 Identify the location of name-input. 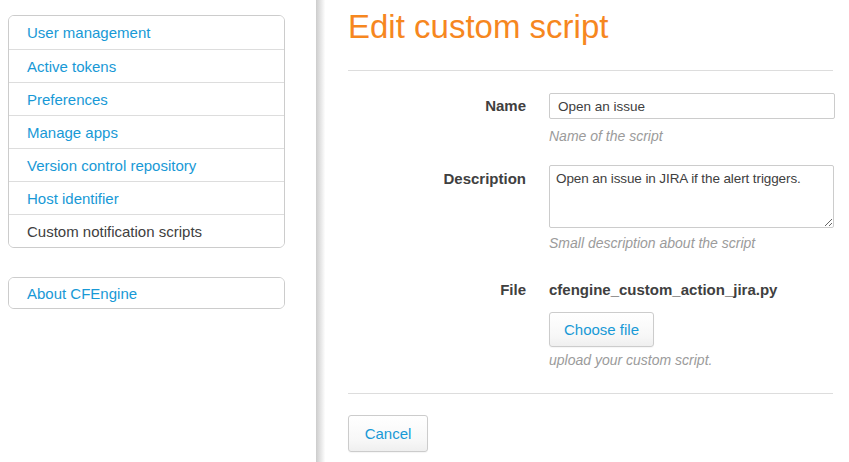
(692, 106).